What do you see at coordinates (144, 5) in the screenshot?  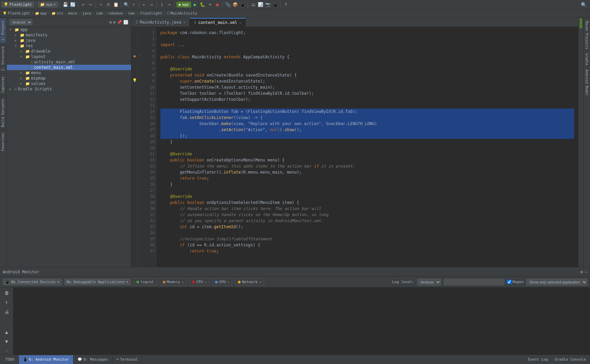 I see `back-icon: ←` at bounding box center [144, 5].